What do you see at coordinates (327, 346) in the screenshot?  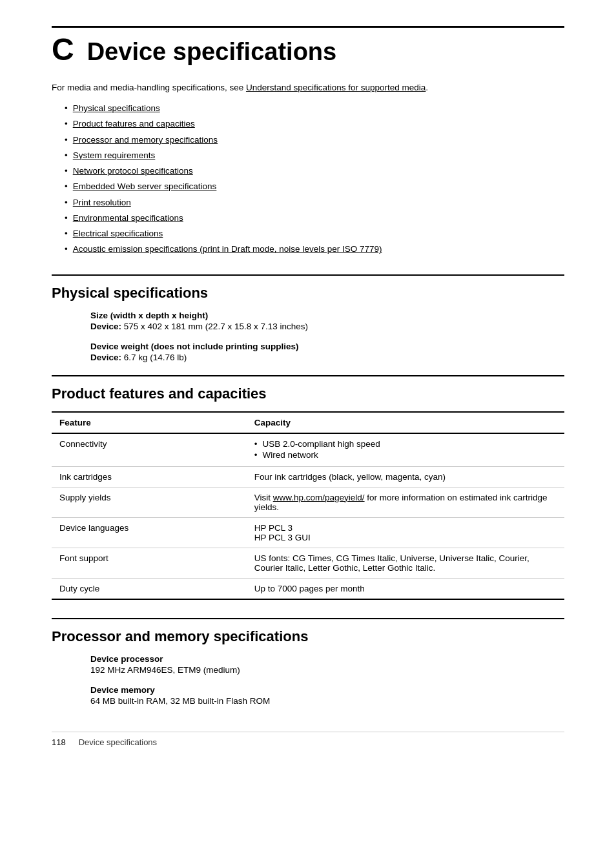 I see `weight-label: Device weight (does not include printing…` at bounding box center [327, 346].